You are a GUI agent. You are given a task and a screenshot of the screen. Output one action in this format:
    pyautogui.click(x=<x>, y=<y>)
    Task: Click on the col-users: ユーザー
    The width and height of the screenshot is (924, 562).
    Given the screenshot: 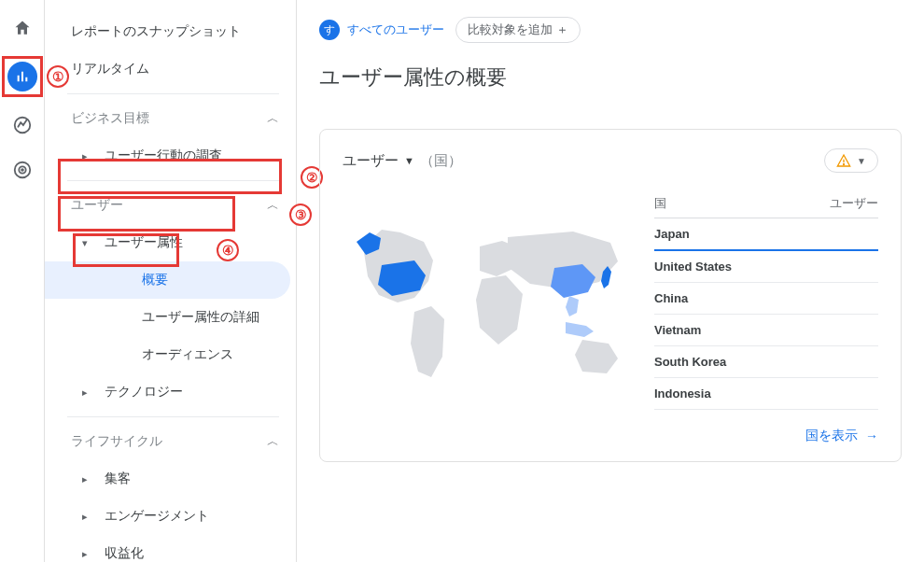 What is the action you would take?
    pyautogui.click(x=854, y=204)
    